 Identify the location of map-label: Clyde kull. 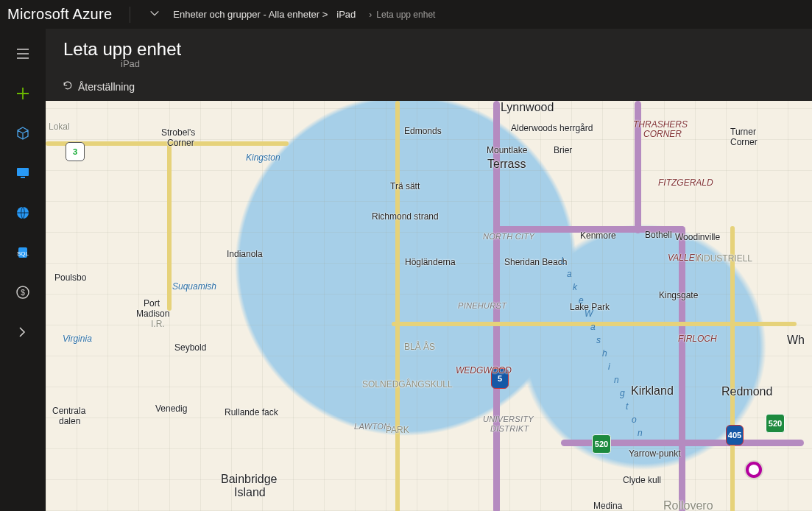
(642, 480).